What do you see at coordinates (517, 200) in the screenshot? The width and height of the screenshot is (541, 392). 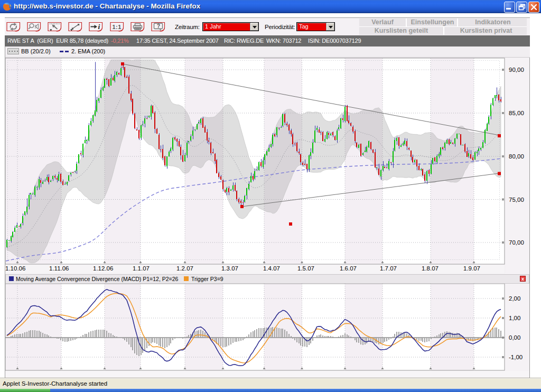 I see `svg-text: 75,00` at bounding box center [517, 200].